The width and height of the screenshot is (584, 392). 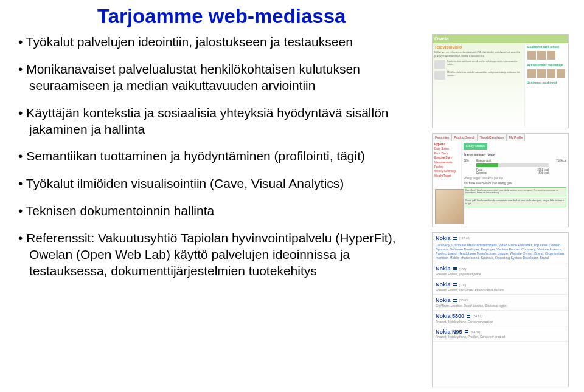 What do you see at coordinates (500, 337) in the screenshot?
I see `nk-desc: Product, Mobile phone, Product, Consumer…` at bounding box center [500, 337].